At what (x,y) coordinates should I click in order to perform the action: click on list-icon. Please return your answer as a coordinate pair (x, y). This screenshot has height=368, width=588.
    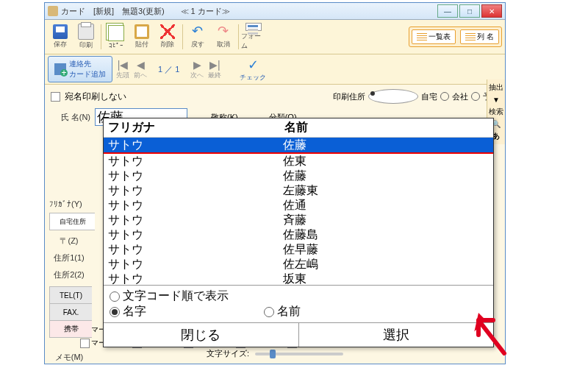
    Looking at the image, I should click on (422, 37).